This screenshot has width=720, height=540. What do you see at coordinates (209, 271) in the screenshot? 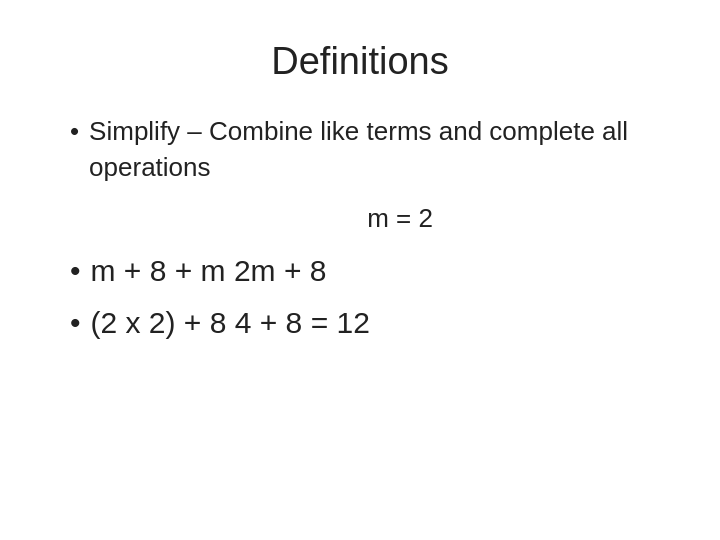
I see `bullet-text-2: m + 8 + m 2m + 8` at bounding box center [209, 271].